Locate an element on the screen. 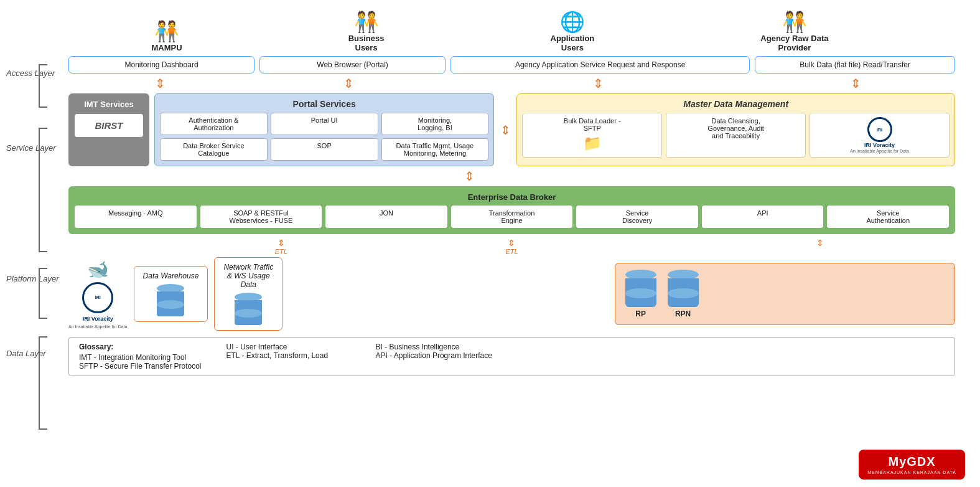 This screenshot has width=980, height=487. arrow-2: ⇕ is located at coordinates (348, 83).